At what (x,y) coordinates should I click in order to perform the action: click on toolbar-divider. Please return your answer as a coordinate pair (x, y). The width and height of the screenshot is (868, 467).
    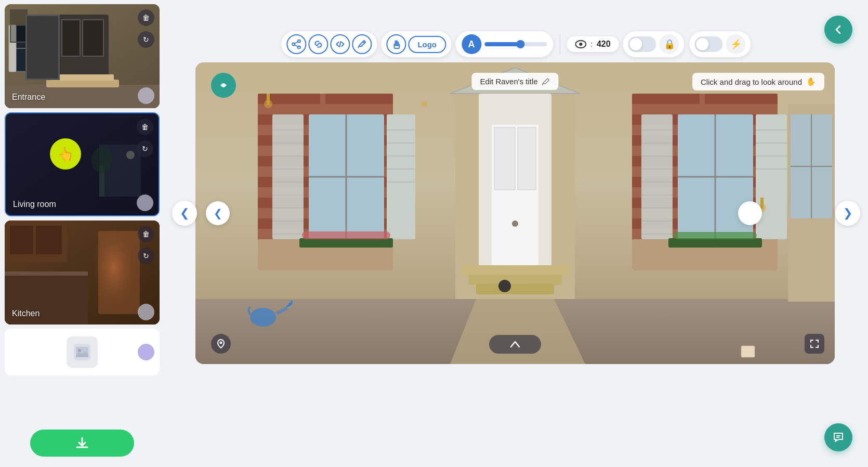
    Looking at the image, I should click on (560, 44).